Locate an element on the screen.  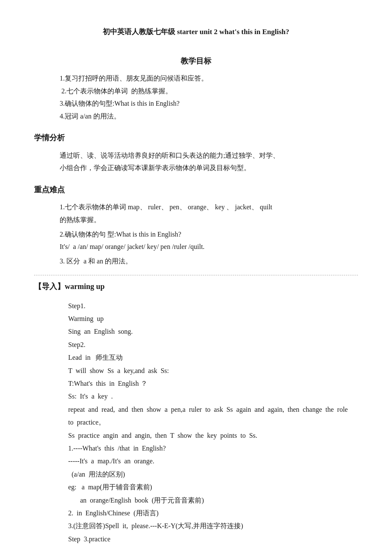
step-2-practice: Ss practice angin and angin, then T show… is located at coordinates (213, 436).